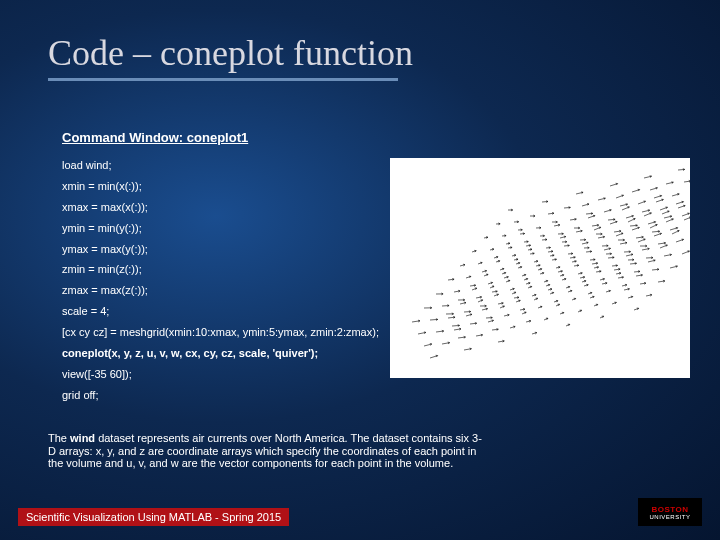  What do you see at coordinates (220, 332) in the screenshot?
I see `code-line: [cx cy cz] = meshgrid(xmin:10:xmax, ymin…` at bounding box center [220, 332].